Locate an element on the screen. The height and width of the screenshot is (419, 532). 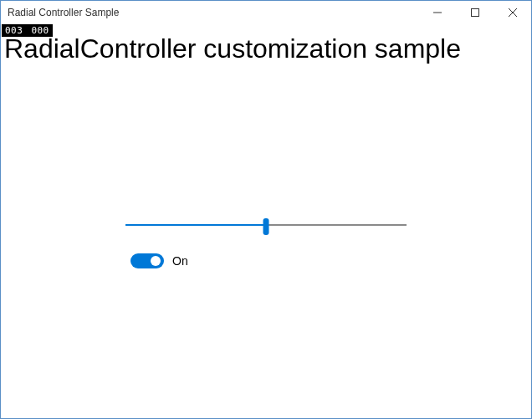
maximize-button is located at coordinates (475, 13).